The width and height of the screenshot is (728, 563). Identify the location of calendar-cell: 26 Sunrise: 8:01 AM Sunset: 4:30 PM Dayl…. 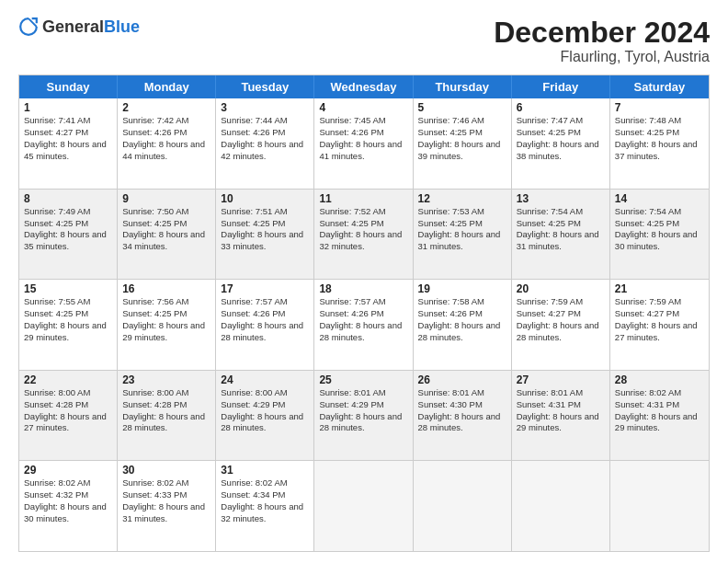
(463, 416).